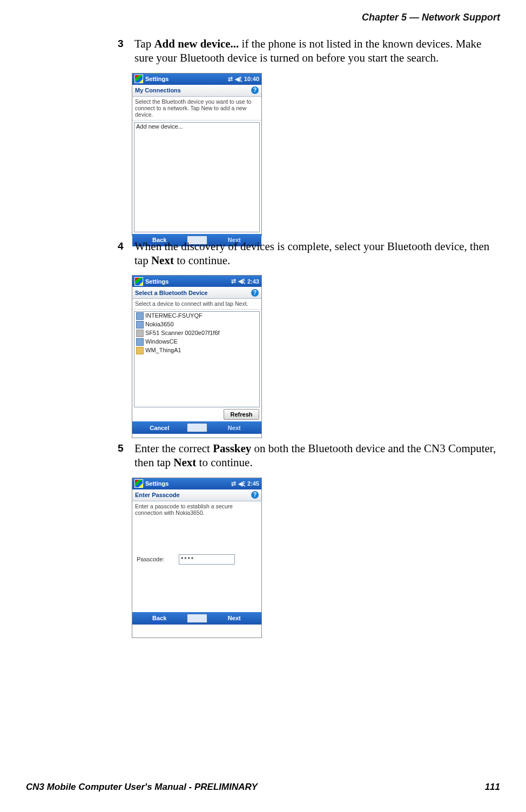  What do you see at coordinates (197, 484) in the screenshot?
I see `wm-titlebar: Settings ⇄ ◀ξ 2:45` at bounding box center [197, 484].